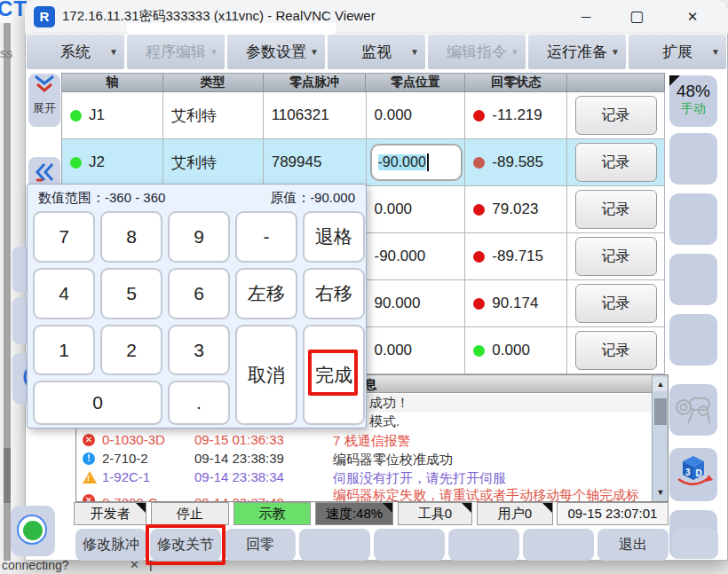 The width and height of the screenshot is (728, 574). What do you see at coordinates (428, 162) in the screenshot?
I see `text-cursor` at bounding box center [428, 162].